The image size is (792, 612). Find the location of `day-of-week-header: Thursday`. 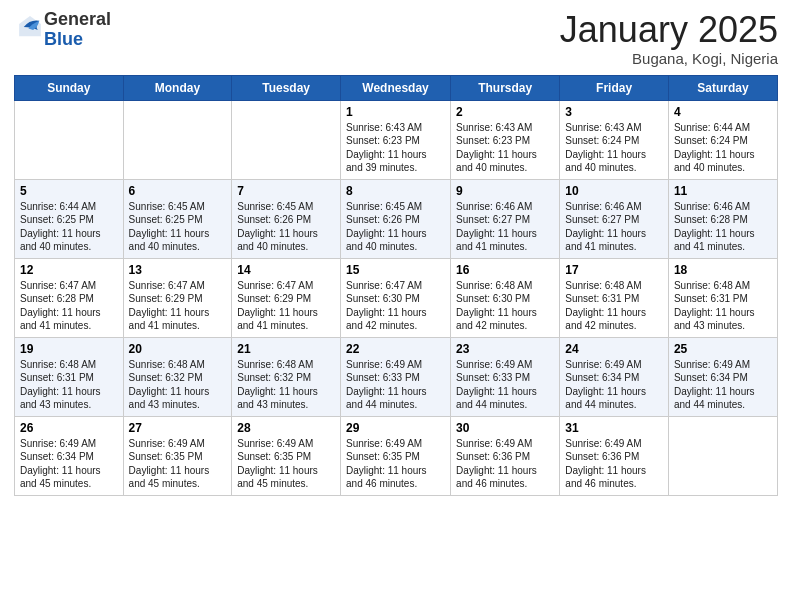

day-of-week-header: Thursday is located at coordinates (506, 88).